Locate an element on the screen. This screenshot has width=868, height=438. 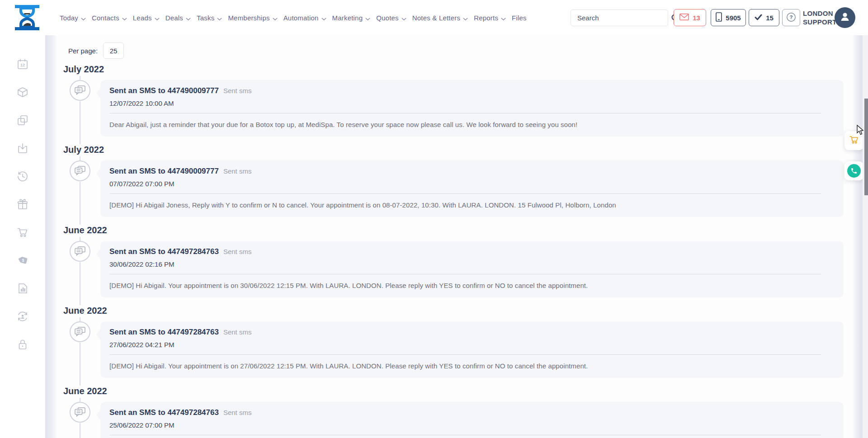
nav-item-label: Contacts is located at coordinates (106, 18).